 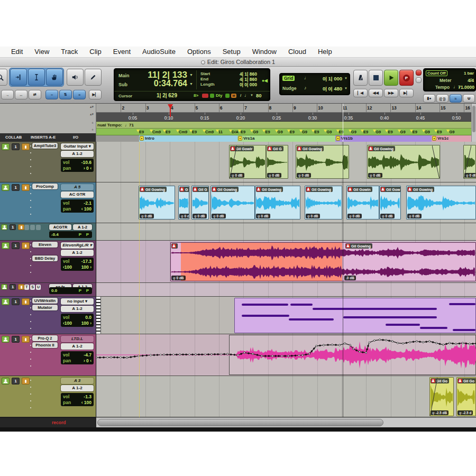 What do you see at coordinates (238, 62) in the screenshot?
I see `window-title-bar: Edit: Giros Collaboration 1` at bounding box center [238, 62].